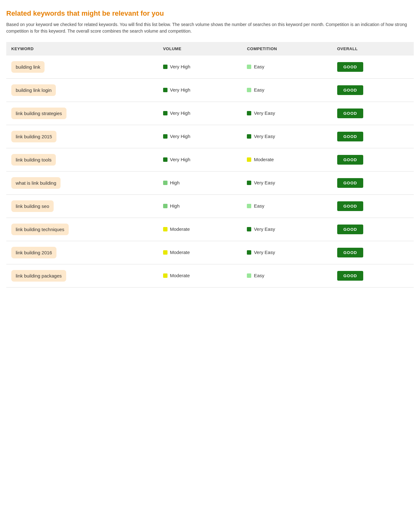 The image size is (420, 508). Describe the element at coordinates (82, 183) in the screenshot. I see `keyword-cell: what is link building` at that location.